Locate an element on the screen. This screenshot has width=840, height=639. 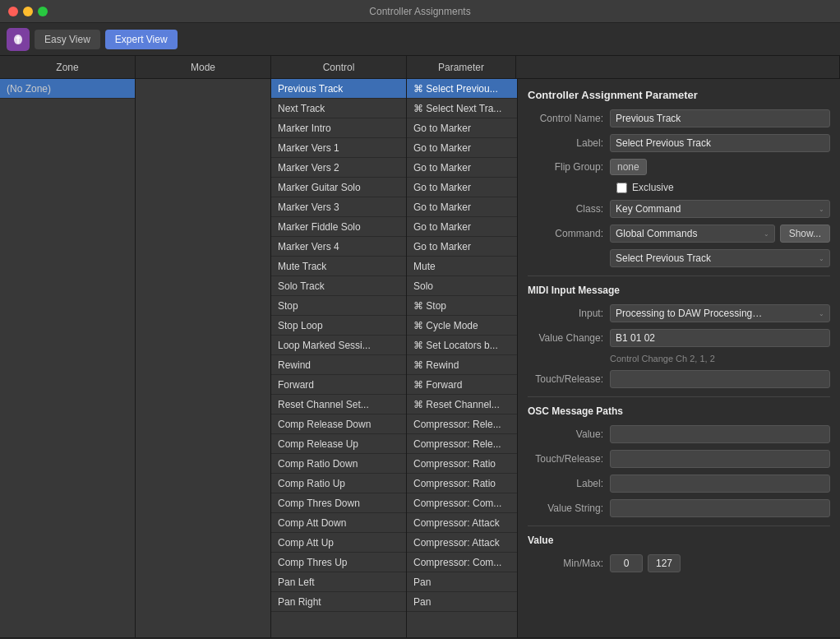
list-item: Solo is located at coordinates (462, 286).